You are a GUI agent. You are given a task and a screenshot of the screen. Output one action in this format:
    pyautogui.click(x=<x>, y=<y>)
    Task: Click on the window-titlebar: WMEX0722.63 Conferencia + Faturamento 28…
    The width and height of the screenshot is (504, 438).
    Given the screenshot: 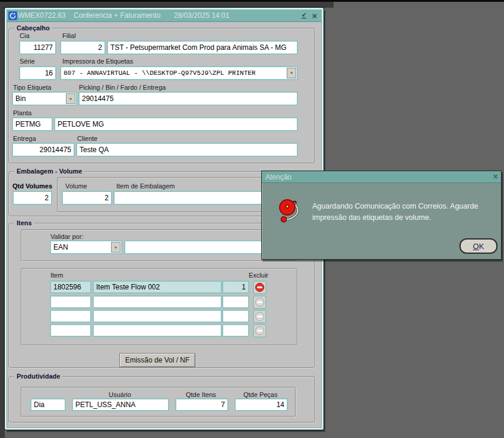 What is the action you would take?
    pyautogui.click(x=164, y=15)
    